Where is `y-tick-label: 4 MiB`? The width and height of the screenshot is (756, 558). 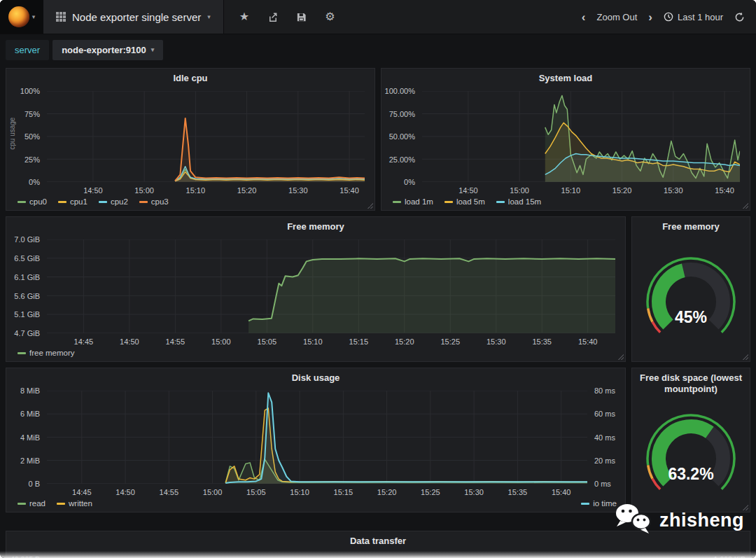 y-tick-label: 4 MiB is located at coordinates (30, 438).